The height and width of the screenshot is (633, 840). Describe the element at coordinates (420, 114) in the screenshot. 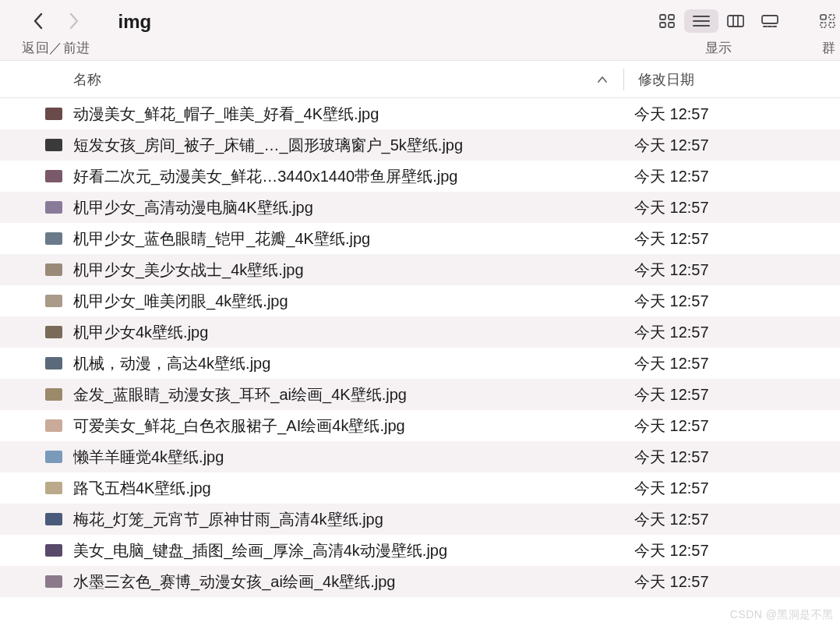

I see `file-row: 动漫美女_鲜花_帽子_唯美_好看_4K壁纸.jpg今天 12:57` at that location.